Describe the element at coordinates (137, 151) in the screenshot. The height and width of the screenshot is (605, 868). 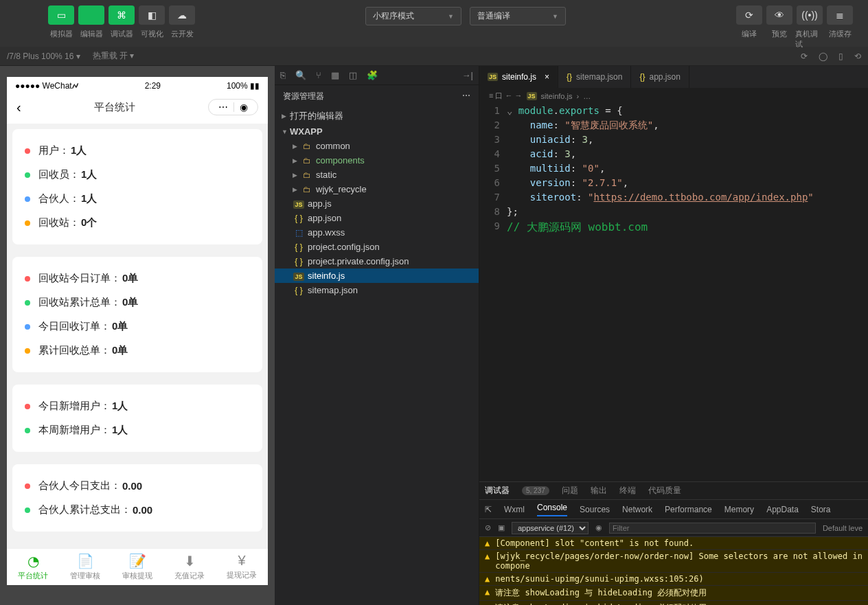
I see `stat-row: 用户：1人` at that location.